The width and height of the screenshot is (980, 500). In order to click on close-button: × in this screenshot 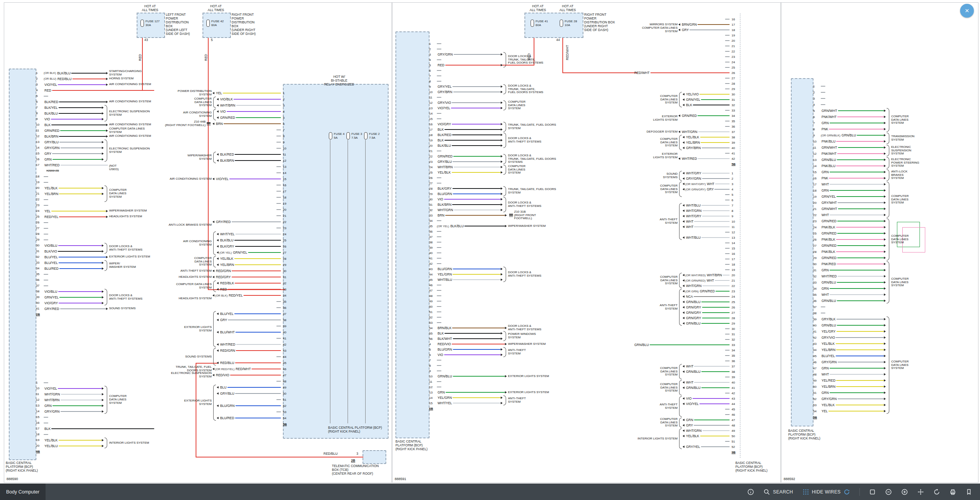, I will do `click(967, 11)`.